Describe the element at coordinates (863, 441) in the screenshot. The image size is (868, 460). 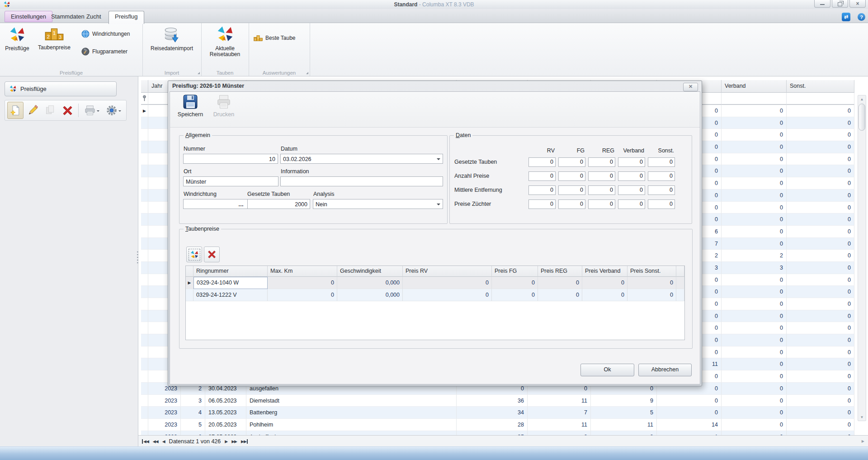
I see `hscroll-right-icon: ▶` at that location.